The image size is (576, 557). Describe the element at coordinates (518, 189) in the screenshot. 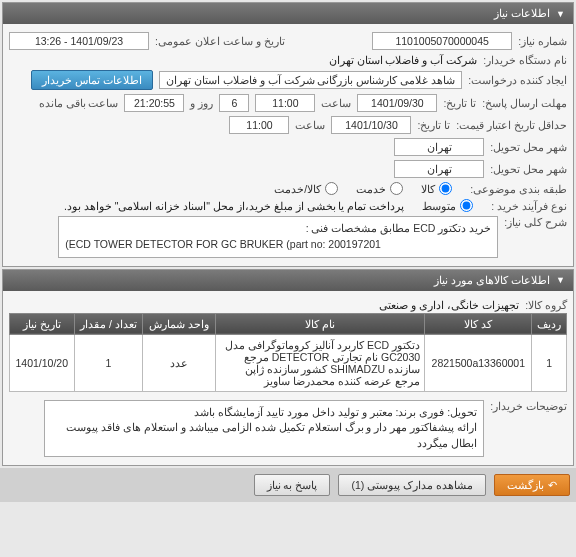

I see `category-label: طبقه بندی موضوعی:` at that location.